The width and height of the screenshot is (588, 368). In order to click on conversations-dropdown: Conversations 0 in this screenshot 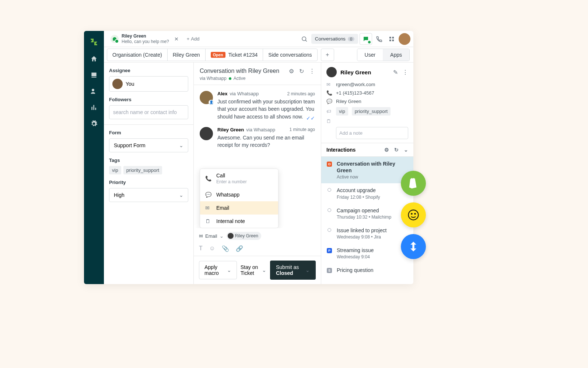, I will do `click(335, 39)`.